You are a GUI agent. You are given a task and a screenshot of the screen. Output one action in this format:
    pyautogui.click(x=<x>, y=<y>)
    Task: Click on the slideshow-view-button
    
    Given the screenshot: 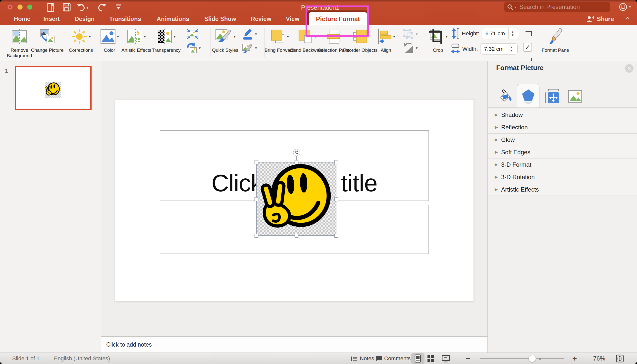 What is the action you would take?
    pyautogui.click(x=446, y=358)
    